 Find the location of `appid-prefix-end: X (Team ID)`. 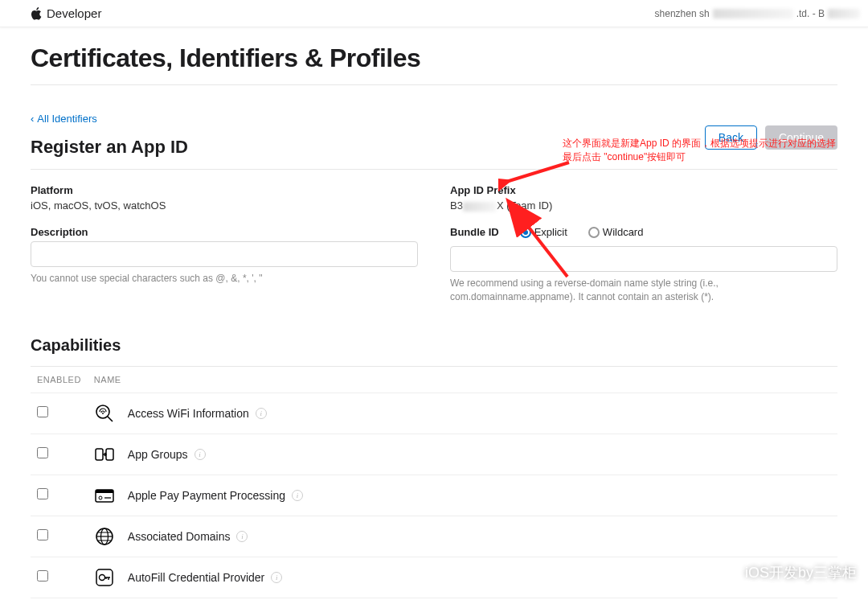

appid-prefix-end: X (Team ID) is located at coordinates (524, 206).